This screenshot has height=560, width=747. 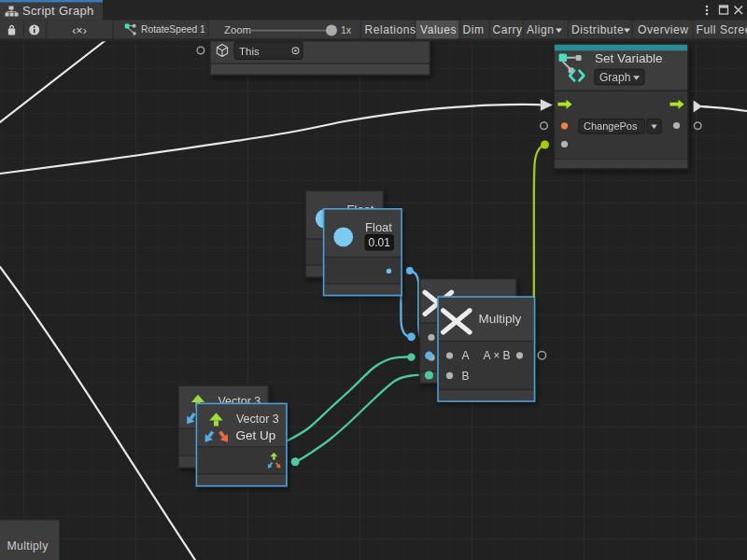 I want to click on svg-text: Align, so click(x=540, y=30).